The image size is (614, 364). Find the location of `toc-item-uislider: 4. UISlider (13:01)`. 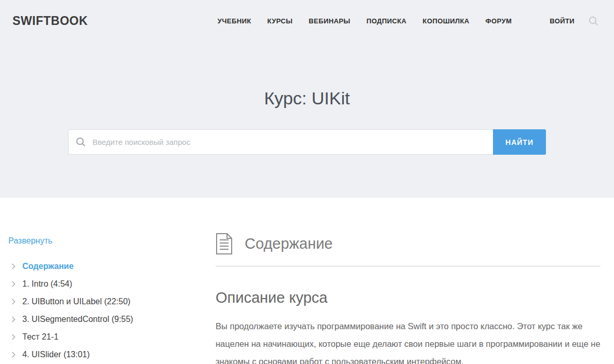

toc-item-uislider: 4. UISlider (13:01) is located at coordinates (108, 354).